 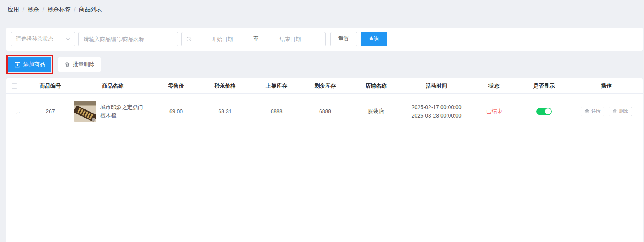 What do you see at coordinates (643, 121) in the screenshot?
I see `right-edge-divider` at bounding box center [643, 121].